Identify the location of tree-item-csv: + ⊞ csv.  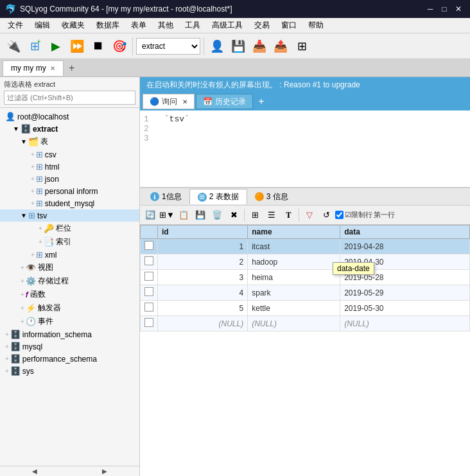
(69, 154).